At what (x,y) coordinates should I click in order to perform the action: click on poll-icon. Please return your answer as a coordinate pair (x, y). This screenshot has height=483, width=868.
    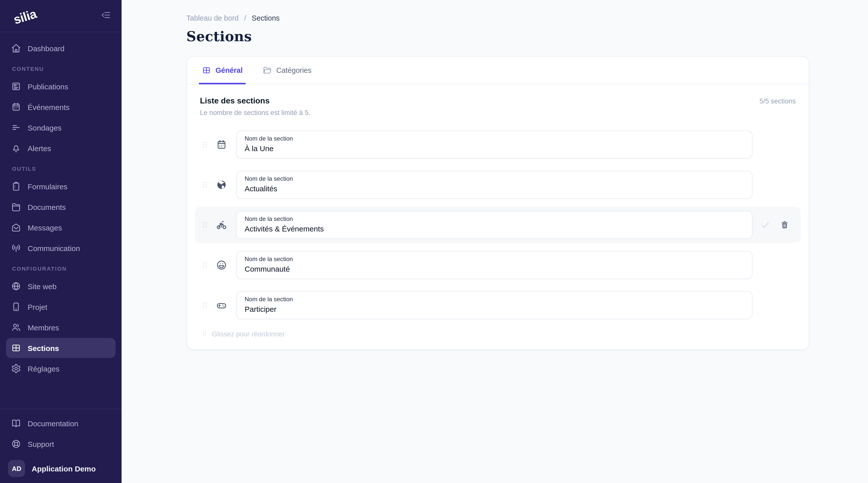
    Looking at the image, I should click on (16, 128).